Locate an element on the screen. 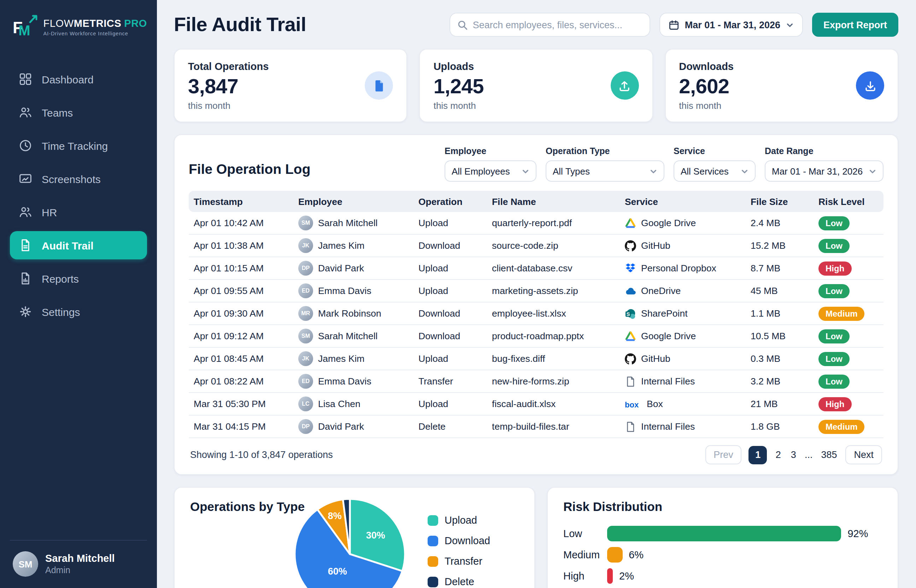 This screenshot has width=916, height=588. trend-arrow-icon is located at coordinates (34, 18).